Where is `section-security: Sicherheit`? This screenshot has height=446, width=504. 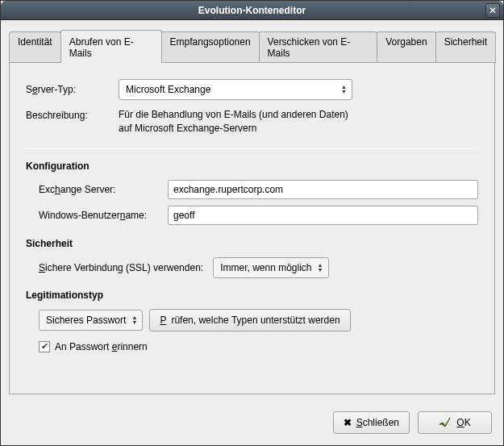
section-security: Sicherheit is located at coordinates (252, 244).